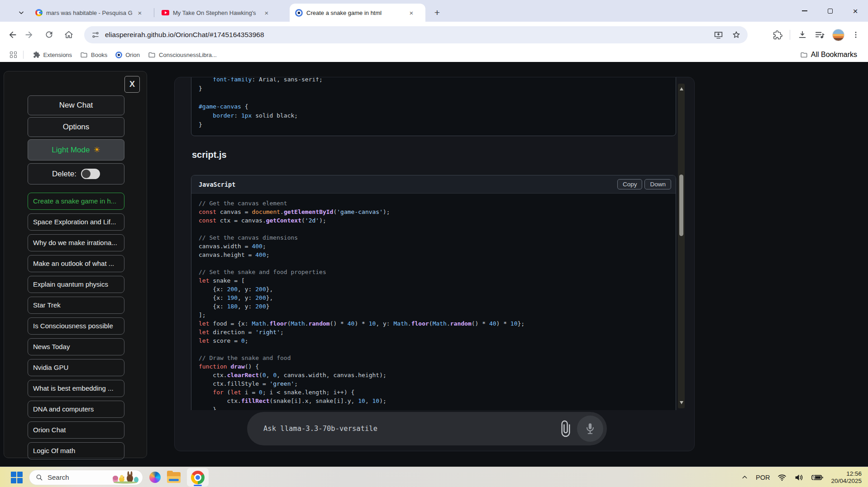  What do you see at coordinates (86, 478) in the screenshot?
I see `taskbar-search: Search` at bounding box center [86, 478].